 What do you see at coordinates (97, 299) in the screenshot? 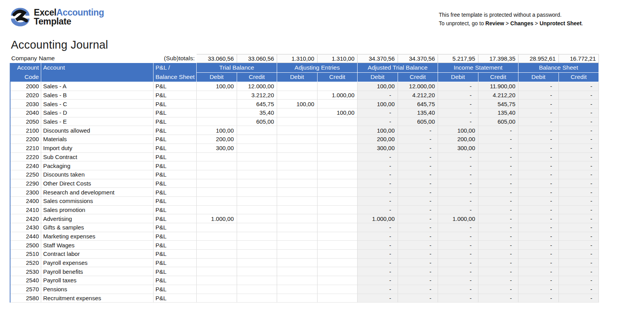
I see `cell-account-name: Recruitment expenses` at bounding box center [97, 299].